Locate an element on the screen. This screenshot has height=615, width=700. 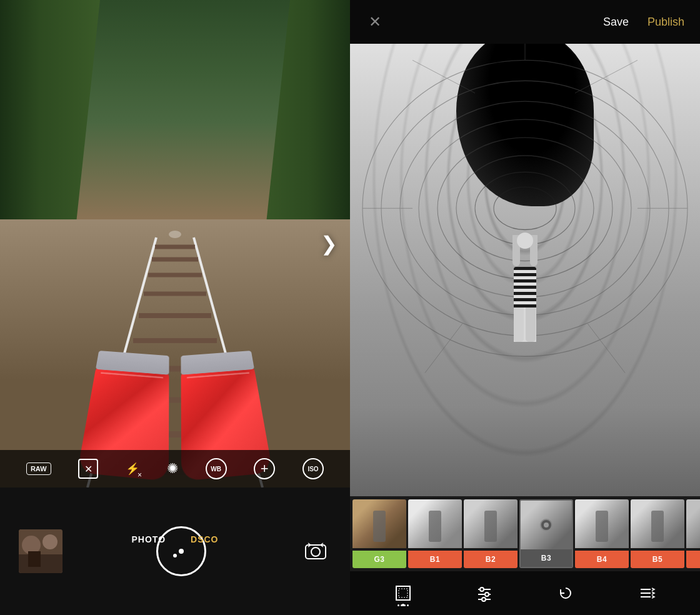
flash-button: ⚡ is located at coordinates (132, 469).